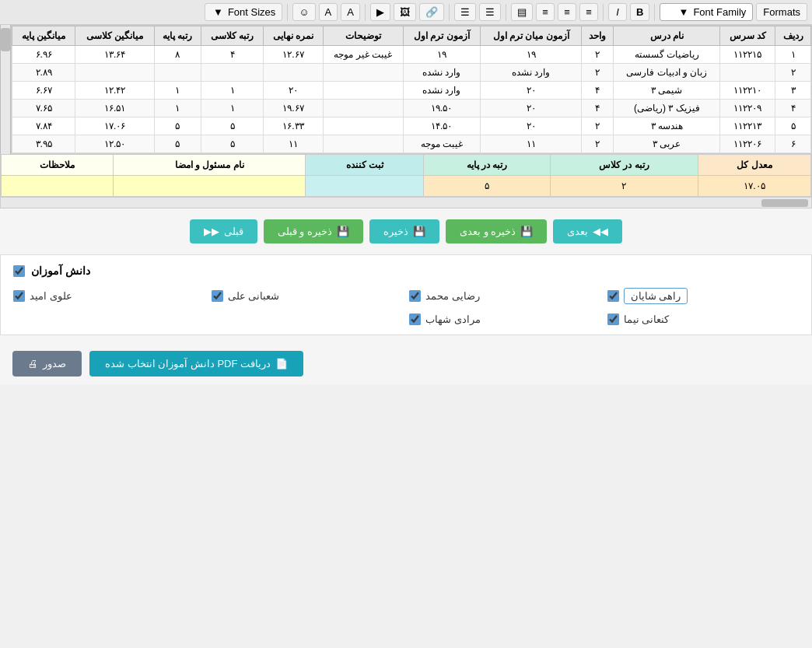 This screenshot has height=648, width=812. What do you see at coordinates (667, 36) in the screenshot?
I see `col-header-course: نام درس` at bounding box center [667, 36].